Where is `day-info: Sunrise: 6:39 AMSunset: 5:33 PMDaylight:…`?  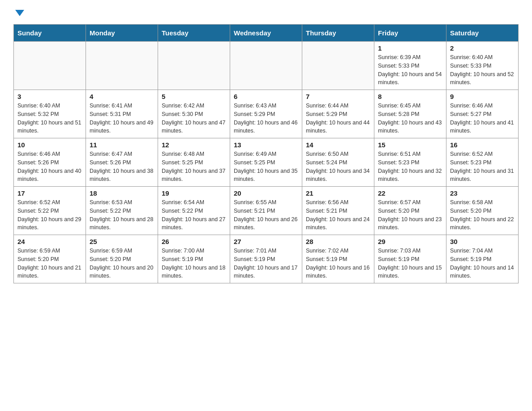
day-info: Sunrise: 6:39 AMSunset: 5:33 PMDaylight:… is located at coordinates (410, 70).